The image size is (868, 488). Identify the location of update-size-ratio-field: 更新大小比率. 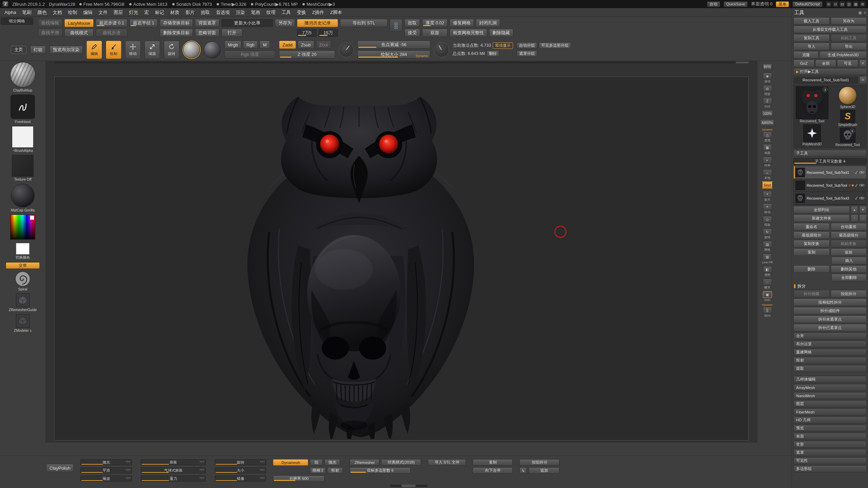
(247, 23).